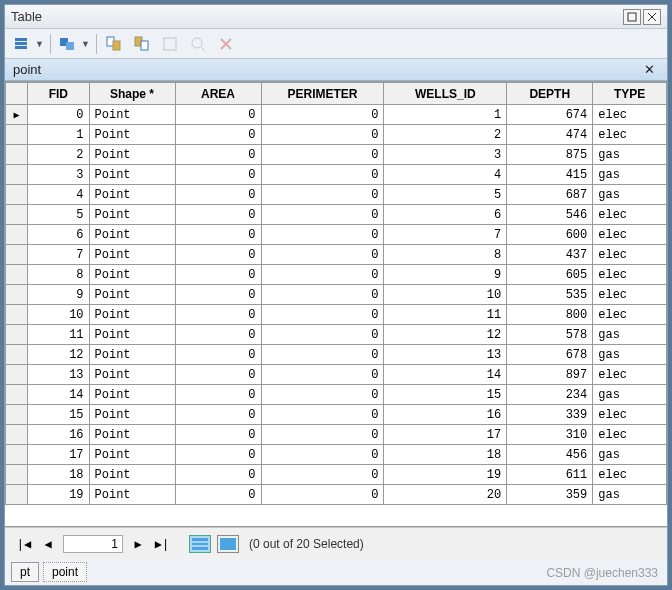  I want to click on column-header: DEPTH, so click(550, 94).